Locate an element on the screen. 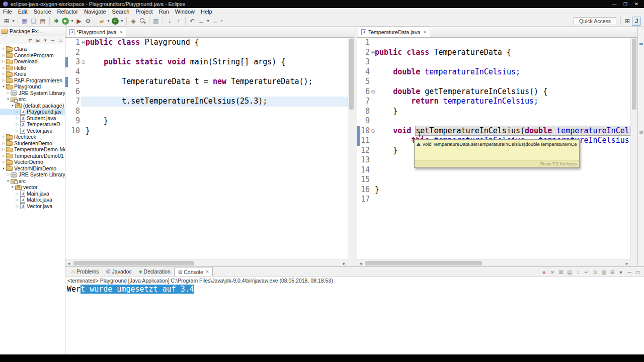  open-perspective-icon: ⊞ is located at coordinates (627, 21).